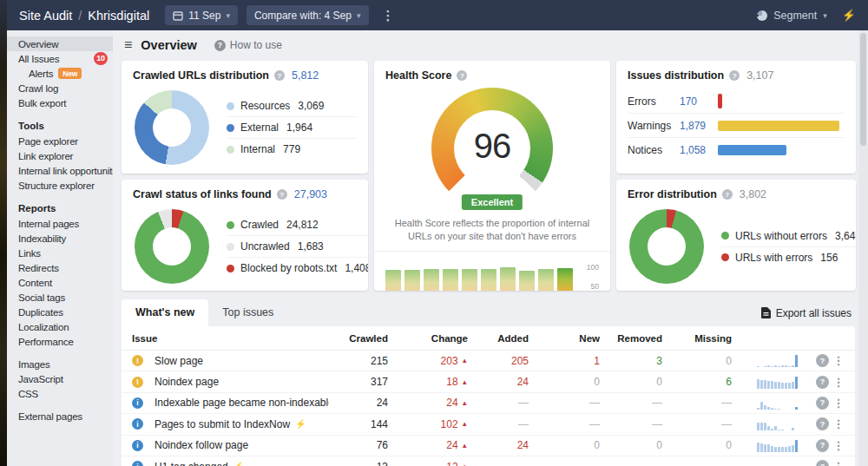  Describe the element at coordinates (241, 463) in the screenshot. I see `issue-name-cell: H1 tag changed⚡` at that location.